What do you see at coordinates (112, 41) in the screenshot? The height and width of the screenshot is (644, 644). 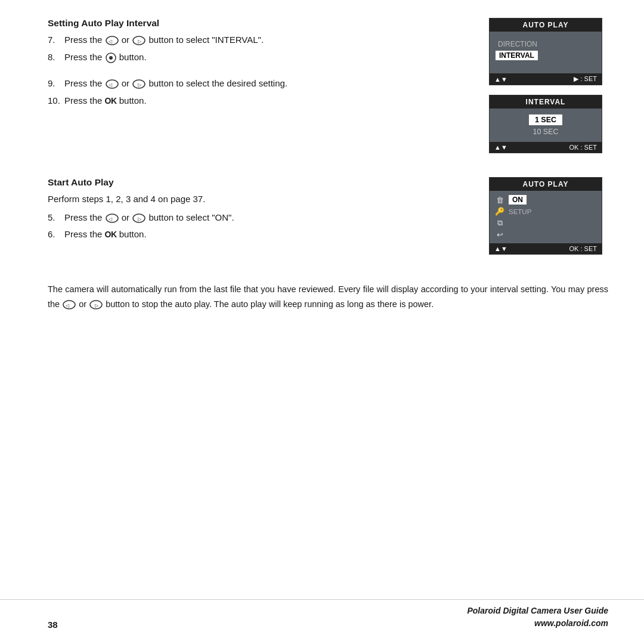 I see `left-btn-icon-7: ◁` at bounding box center [112, 41].